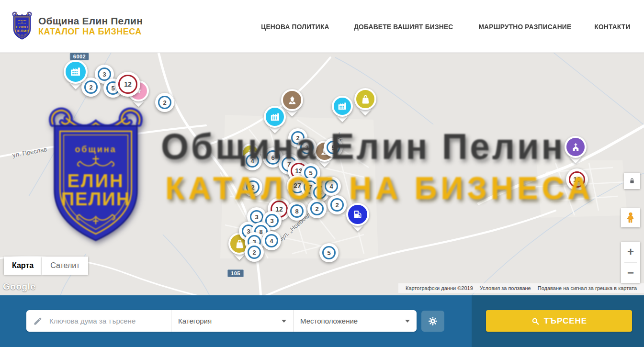 Image resolution: width=644 pixels, height=347 pixels. What do you see at coordinates (106, 321) in the screenshot?
I see `keyword-input` at bounding box center [106, 321].